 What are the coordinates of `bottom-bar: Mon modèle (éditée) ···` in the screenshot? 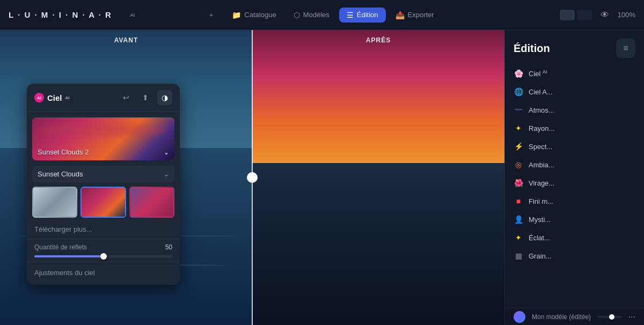 It's located at (574, 316).